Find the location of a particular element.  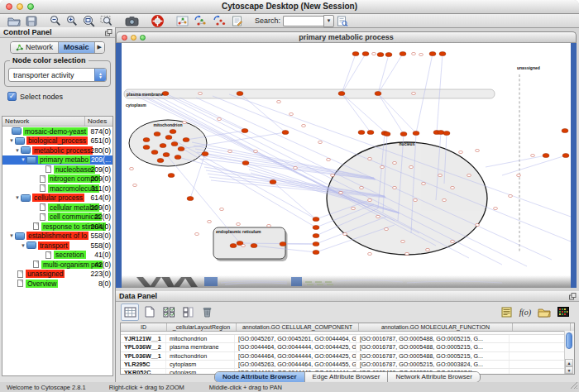

tree-row: ▼primary metabo209(... is located at coordinates (58, 160).